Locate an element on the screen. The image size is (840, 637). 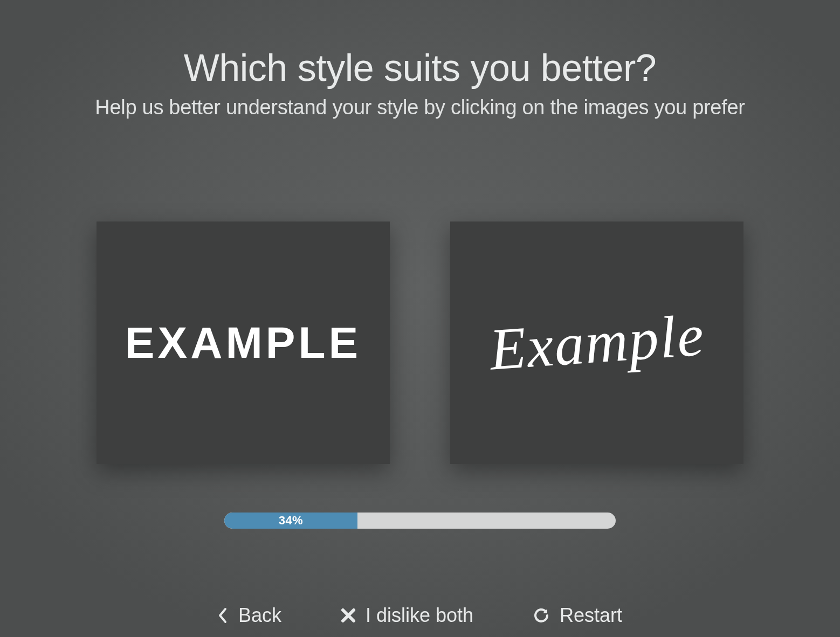
style-option-left-label: EXAMPLE is located at coordinates (243, 343).